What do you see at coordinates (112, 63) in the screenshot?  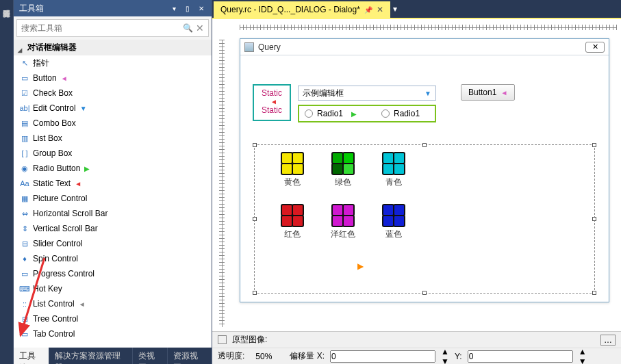 I see `toolbox-item: ↖指针` at bounding box center [112, 63].